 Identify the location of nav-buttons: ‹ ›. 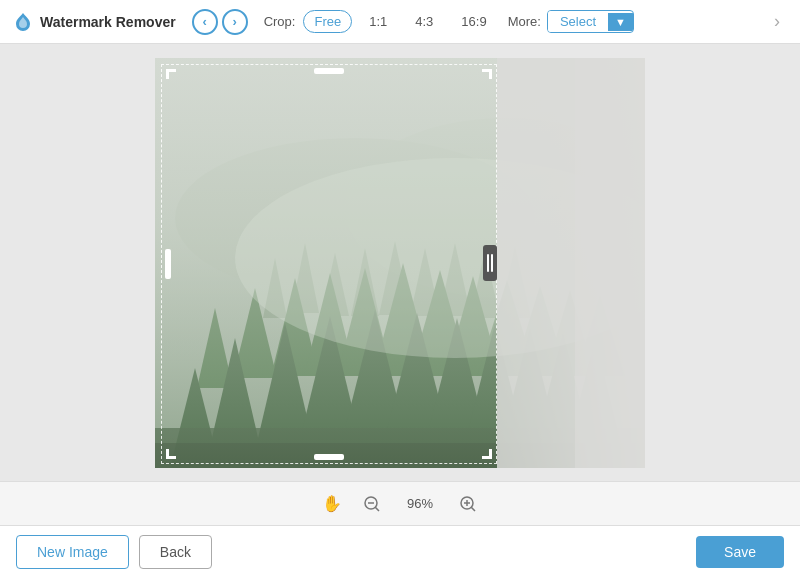
(220, 22).